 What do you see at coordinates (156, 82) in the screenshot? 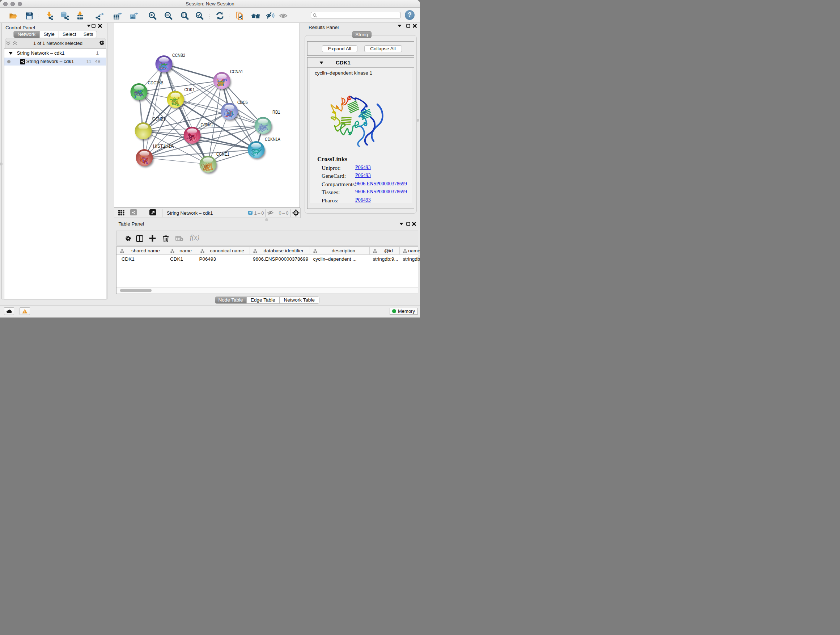
I see `svg-text: CDC25B` at bounding box center [156, 82].